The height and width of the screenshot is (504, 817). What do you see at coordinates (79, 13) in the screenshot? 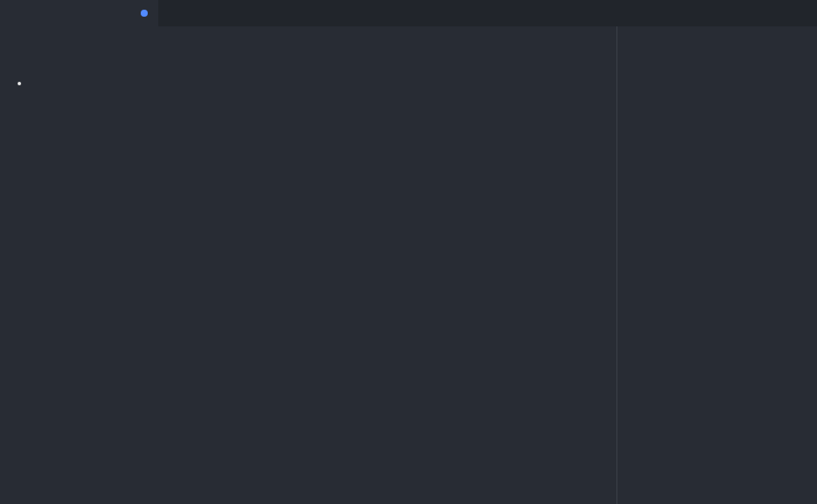
I see `tab-header-php` at bounding box center [79, 13].